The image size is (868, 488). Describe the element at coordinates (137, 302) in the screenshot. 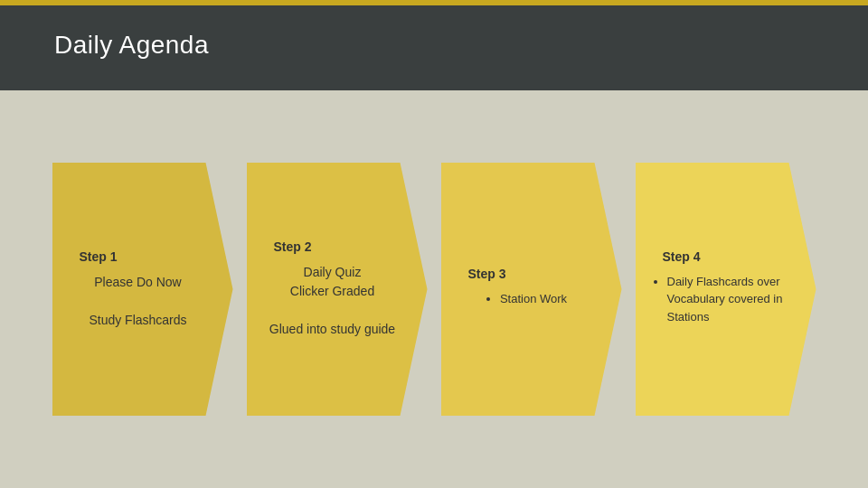

I see `step-1-content: Please Do Now Study Flashcards` at that location.